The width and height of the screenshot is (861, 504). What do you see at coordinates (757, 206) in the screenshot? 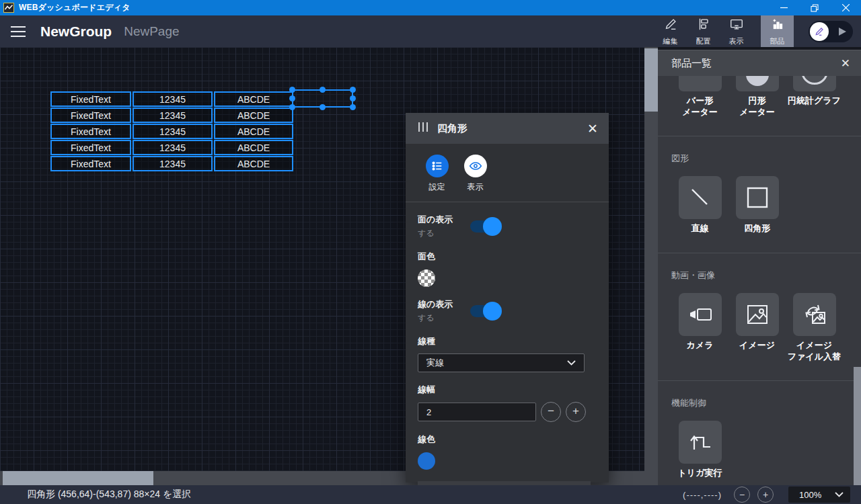
I see `part-item-rectangle: 四角形` at bounding box center [757, 206].